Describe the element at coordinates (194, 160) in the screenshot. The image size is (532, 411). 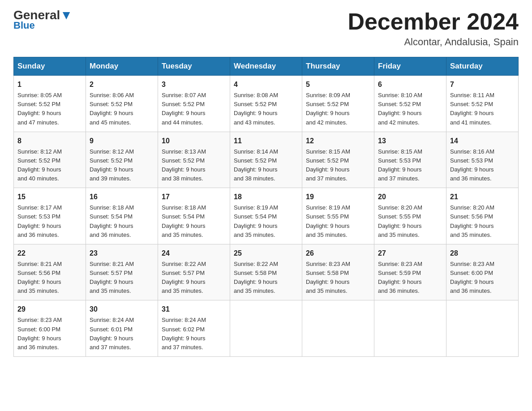
I see `table-row: 10Sunrise: 8:13 AMSunset: 5:52 PMDayligh…` at that location.